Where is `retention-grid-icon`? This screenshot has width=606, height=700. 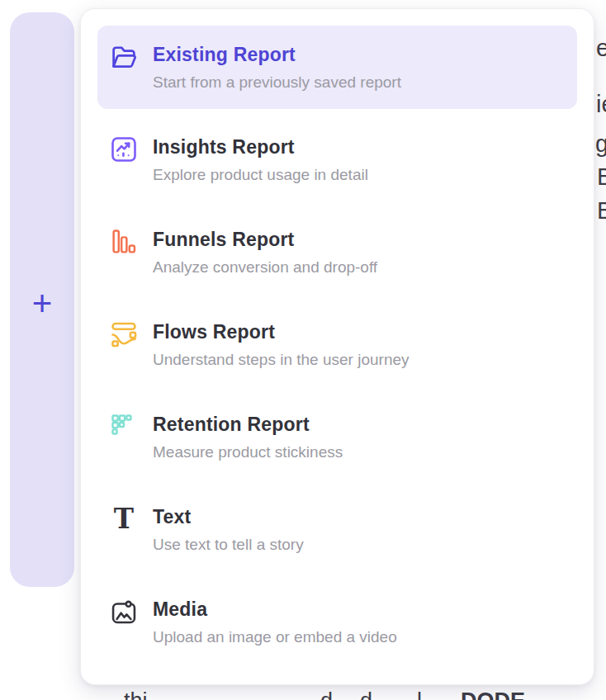 retention-grid-icon is located at coordinates (124, 427).